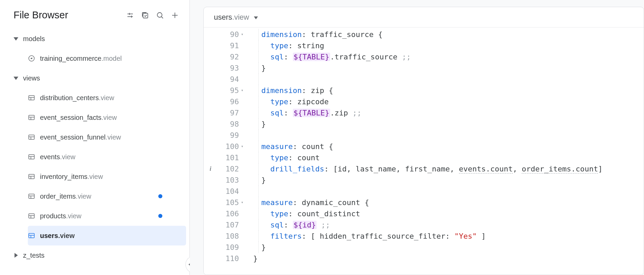  Describe the element at coordinates (228, 202) in the screenshot. I see `line-number: 105` at that location.